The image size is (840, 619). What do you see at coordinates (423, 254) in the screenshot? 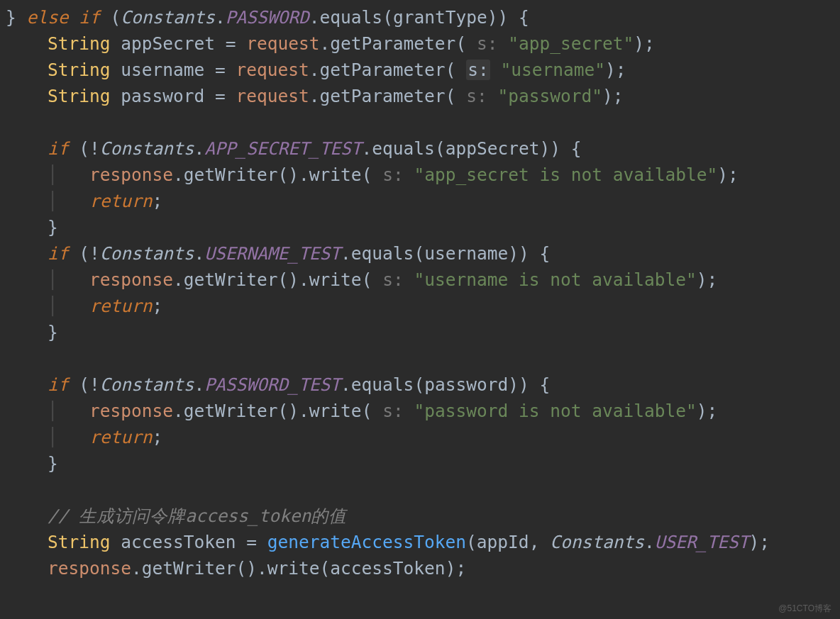
I see `code-line: if (!Constants.USERNAME_TEST.equals(user…` at bounding box center [423, 254].